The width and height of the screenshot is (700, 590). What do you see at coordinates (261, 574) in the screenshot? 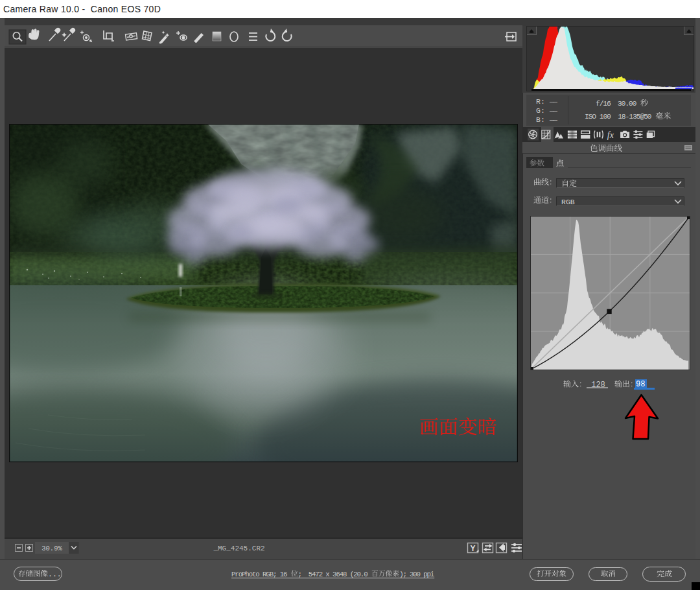
I see `svg-text: ProPhoto RGB; 16` at bounding box center [261, 574].